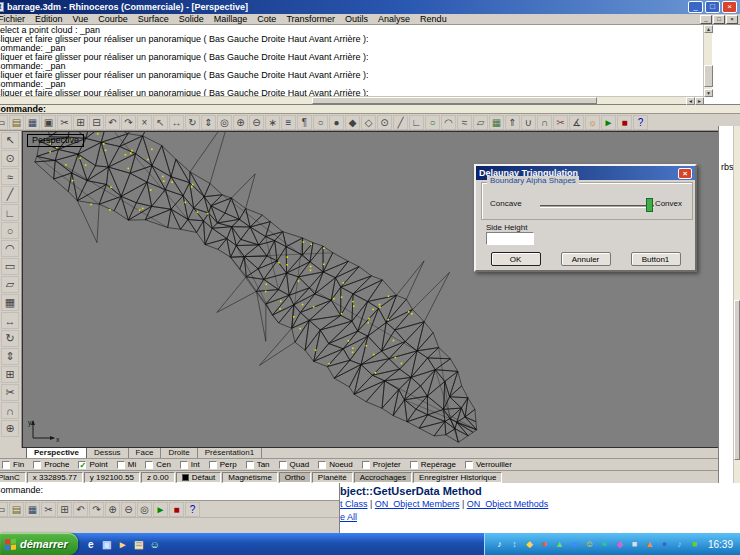 Image resolution: width=740 pixels, height=555 pixels. I want to click on status-y-192100.55: y 192100.55, so click(112, 478).